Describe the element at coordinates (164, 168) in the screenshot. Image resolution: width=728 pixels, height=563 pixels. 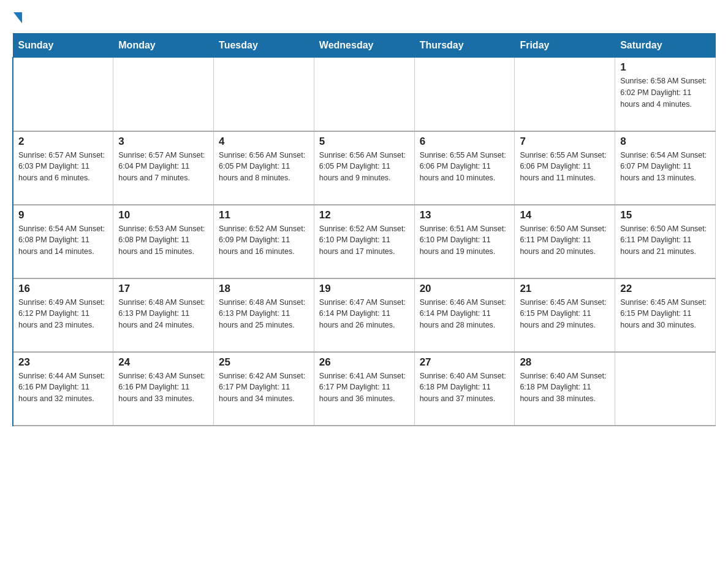
I see `calendar-cell: 3Sunrise: 6:57 AM Sunset: 6:04 PM Daylig…` at that location.